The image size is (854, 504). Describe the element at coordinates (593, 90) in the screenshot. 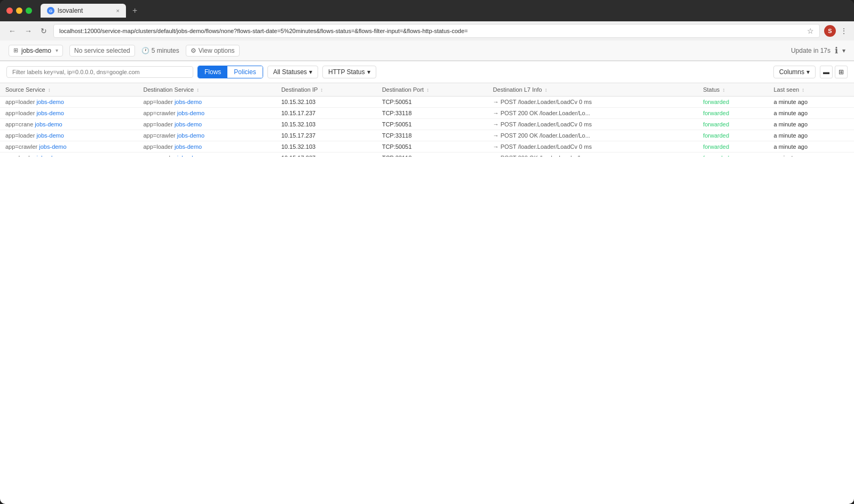

I see `col-destination-l7: Destination L7 Info ↕` at that location.